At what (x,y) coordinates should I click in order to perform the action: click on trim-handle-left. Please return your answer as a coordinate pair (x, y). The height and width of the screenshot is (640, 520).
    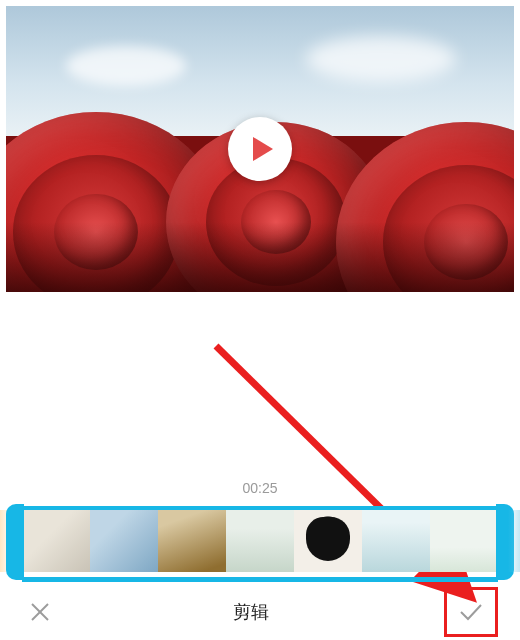
    Looking at the image, I should click on (15, 542).